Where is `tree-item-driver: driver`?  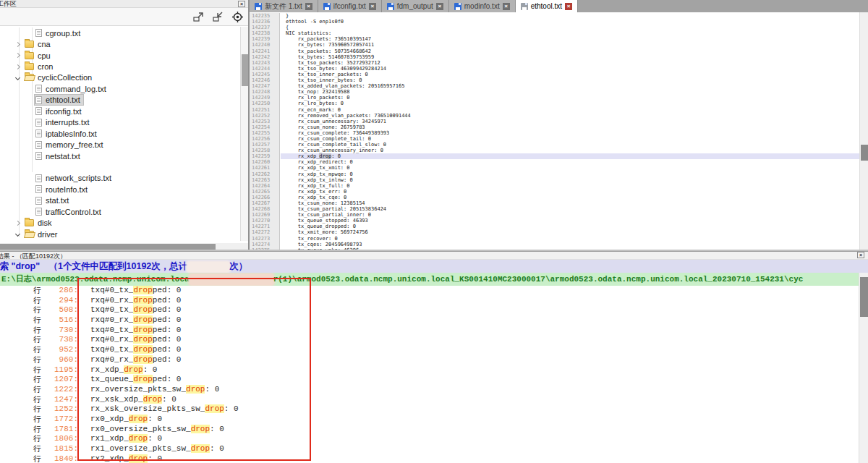
tree-item-driver: driver is located at coordinates (124, 234).